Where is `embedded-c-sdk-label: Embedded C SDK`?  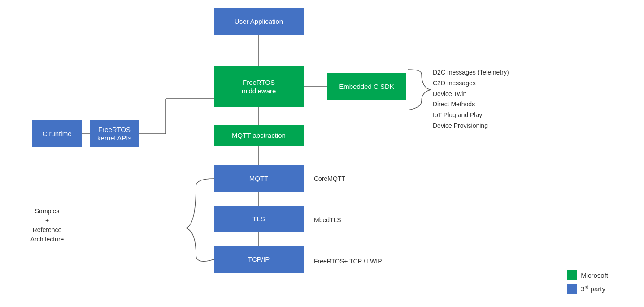
embedded-c-sdk-label: Embedded C SDK is located at coordinates (367, 87).